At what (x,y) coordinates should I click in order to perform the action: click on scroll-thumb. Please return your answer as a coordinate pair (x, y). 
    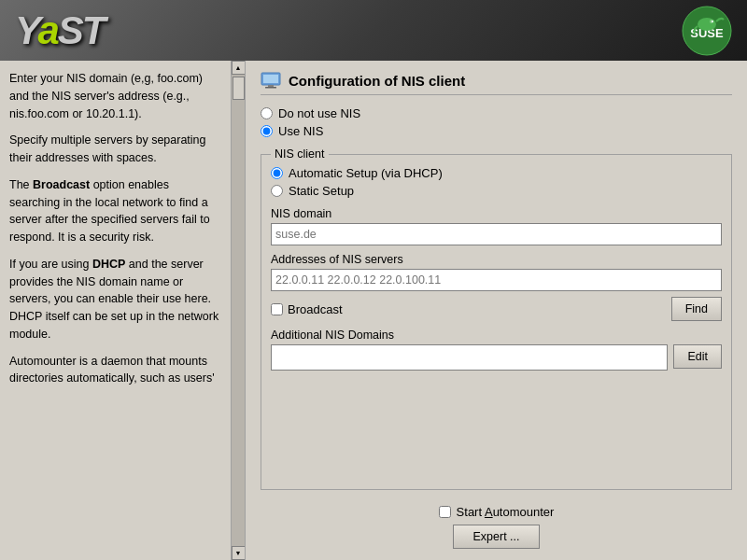
    Looking at the image, I should click on (239, 88).